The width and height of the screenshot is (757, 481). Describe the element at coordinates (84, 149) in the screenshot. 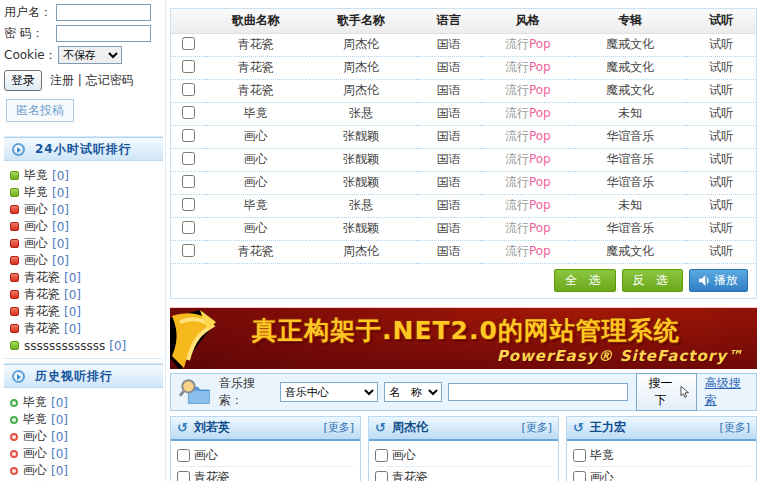

I see `section-24h-header: 24小时试听排行` at that location.